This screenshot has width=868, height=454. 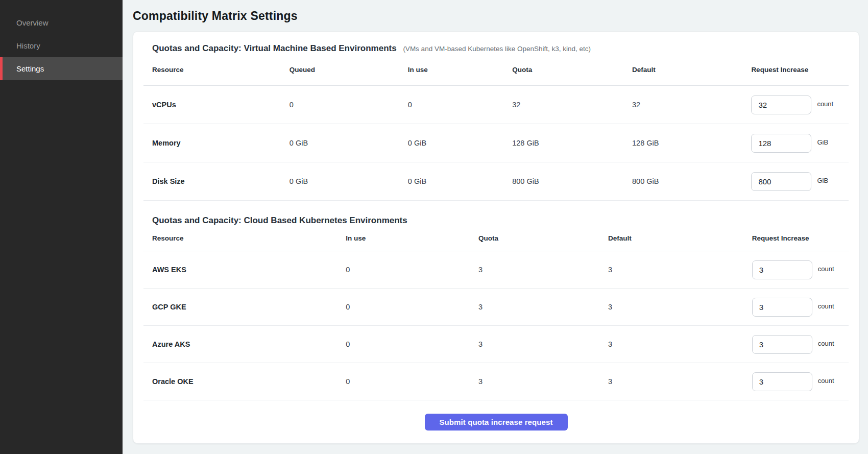 I want to click on quota-value: 800 GiB, so click(x=572, y=181).